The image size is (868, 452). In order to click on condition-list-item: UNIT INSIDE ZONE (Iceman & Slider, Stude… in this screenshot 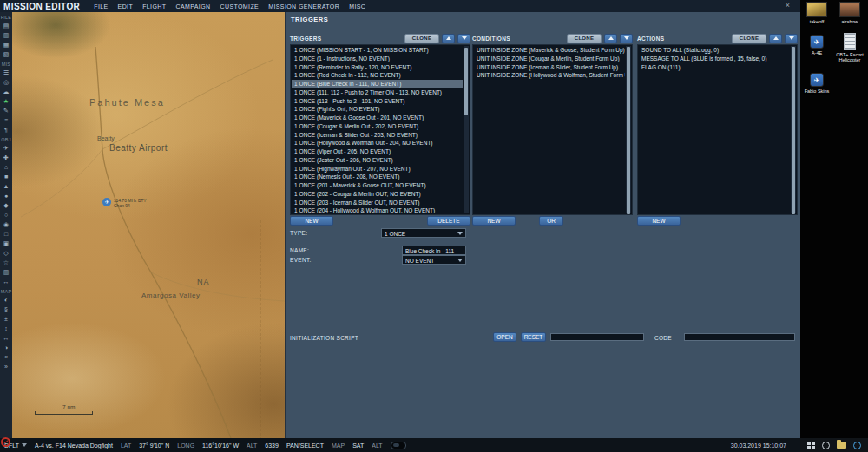, I will do `click(549, 68)`.